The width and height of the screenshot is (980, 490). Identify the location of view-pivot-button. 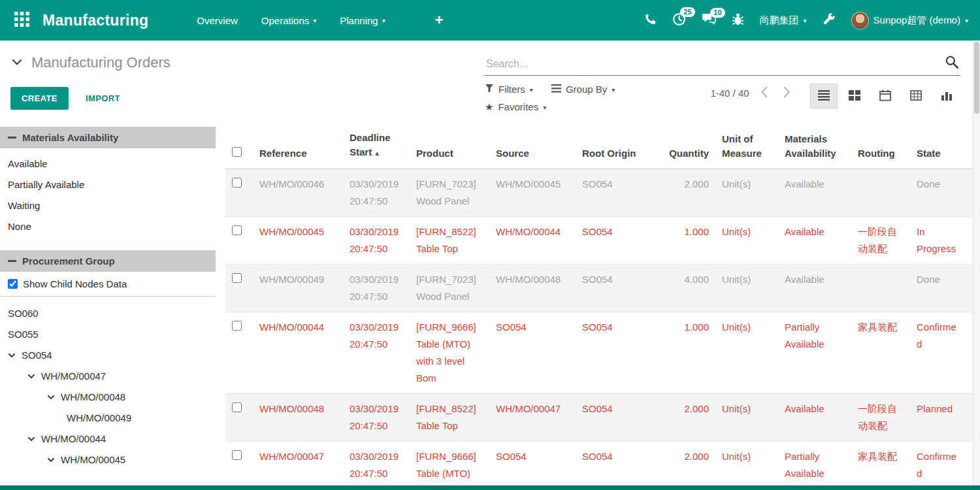
(916, 96).